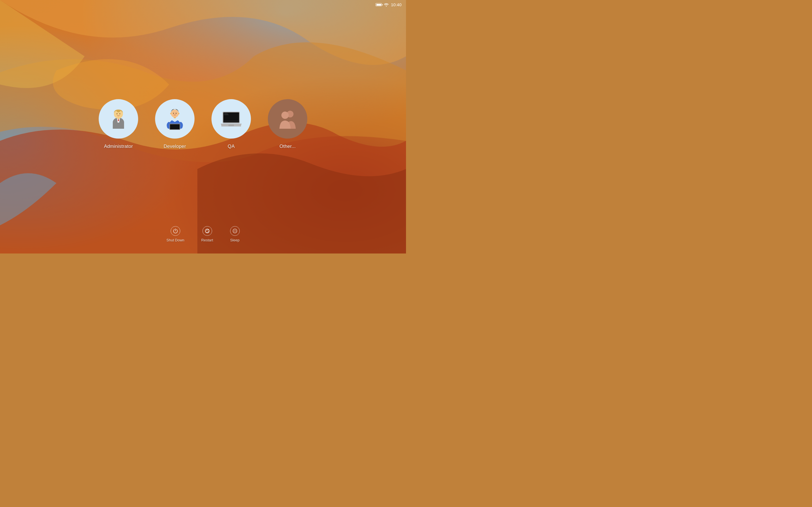  What do you see at coordinates (235, 231) in the screenshot?
I see `sleep-icon` at bounding box center [235, 231].